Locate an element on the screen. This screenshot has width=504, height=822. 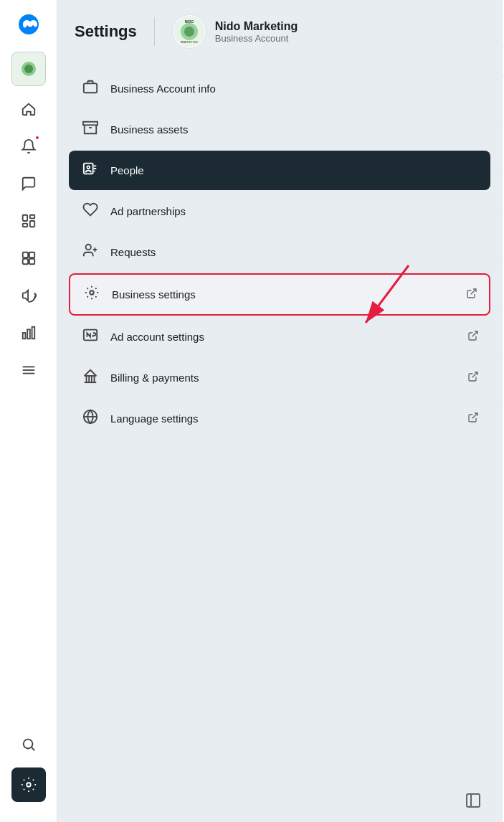
meta-logo is located at coordinates (29, 24).